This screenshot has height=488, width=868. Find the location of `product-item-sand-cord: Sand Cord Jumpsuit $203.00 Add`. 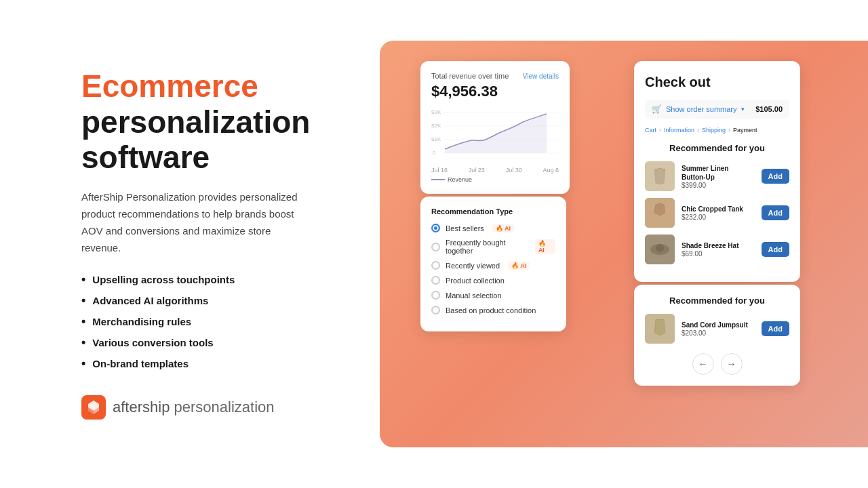

product-item-sand-cord: Sand Cord Jumpsuit $203.00 Add is located at coordinates (717, 329).